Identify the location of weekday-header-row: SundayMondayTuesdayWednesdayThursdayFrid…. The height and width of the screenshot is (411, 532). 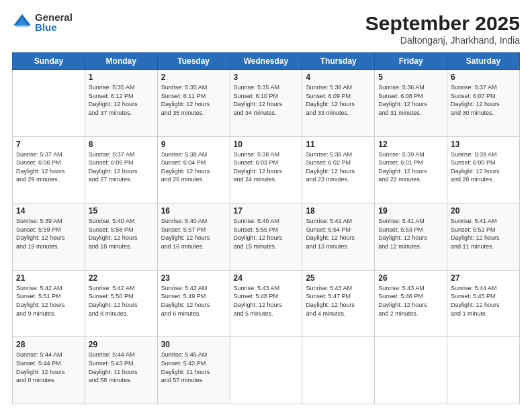
(266, 62).